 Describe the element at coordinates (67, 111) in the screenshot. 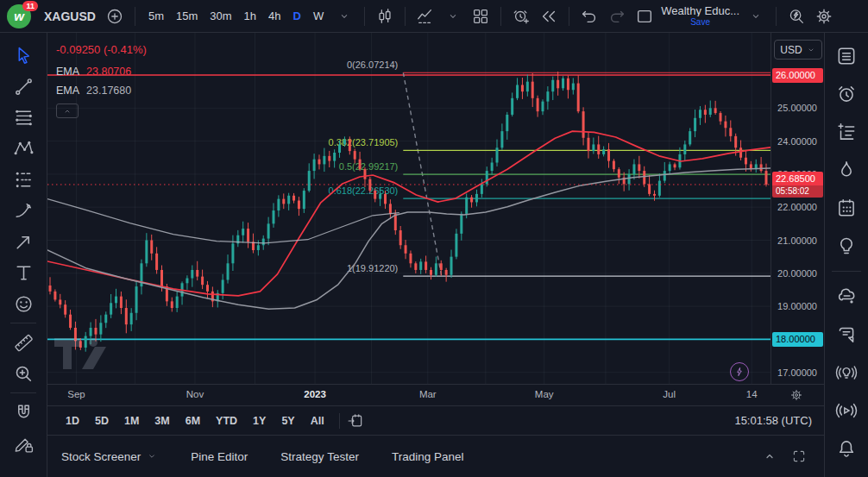

I see `chevron-up-icon` at that location.